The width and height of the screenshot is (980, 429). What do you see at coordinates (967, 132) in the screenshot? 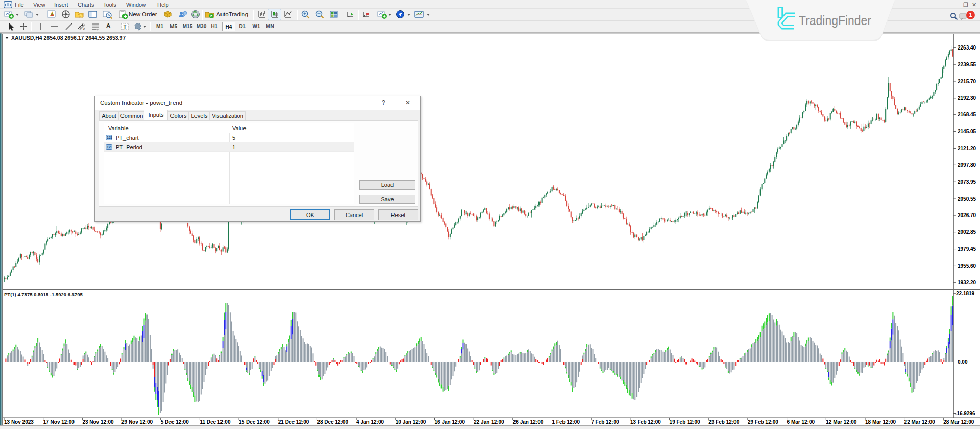
I see `svg-text: 2145.05` at bounding box center [967, 132].